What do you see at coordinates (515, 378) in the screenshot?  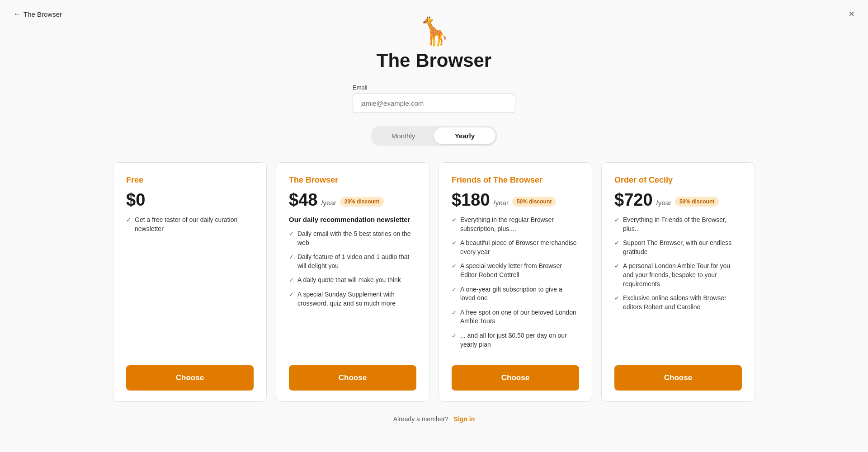 I see `choose-button-friends: Choose` at bounding box center [515, 378].